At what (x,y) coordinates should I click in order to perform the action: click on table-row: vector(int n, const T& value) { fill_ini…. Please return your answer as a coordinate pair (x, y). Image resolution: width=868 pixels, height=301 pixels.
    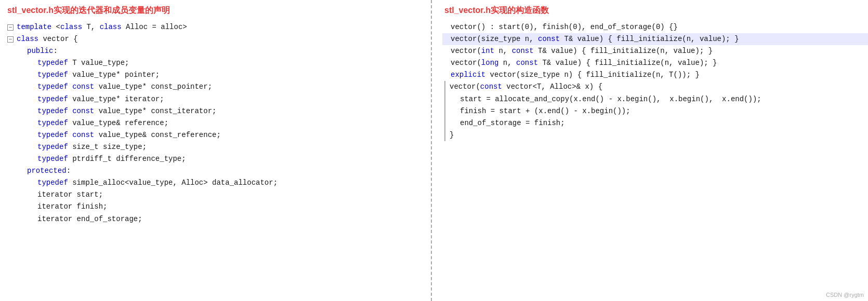
    Looking at the image, I should click on (655, 51).